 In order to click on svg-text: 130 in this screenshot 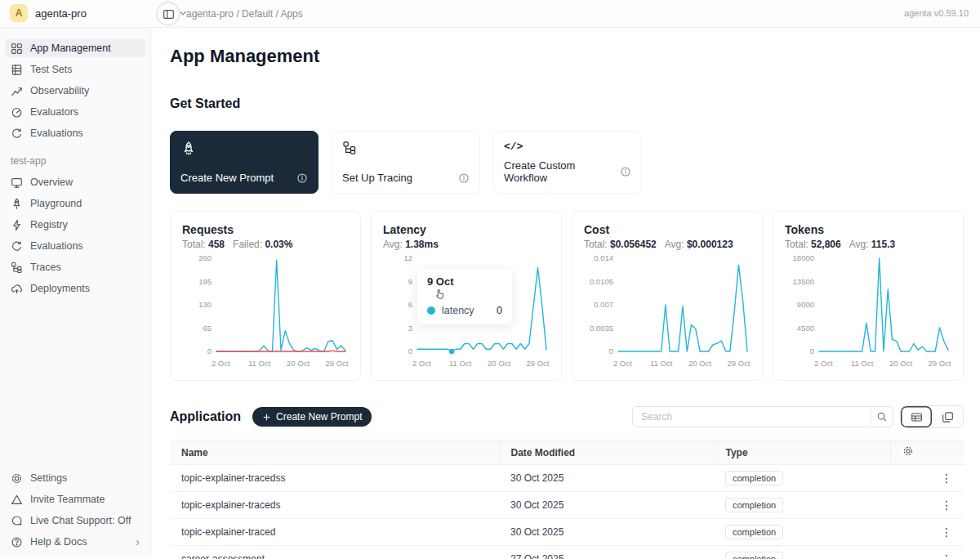, I will do `click(205, 304)`.